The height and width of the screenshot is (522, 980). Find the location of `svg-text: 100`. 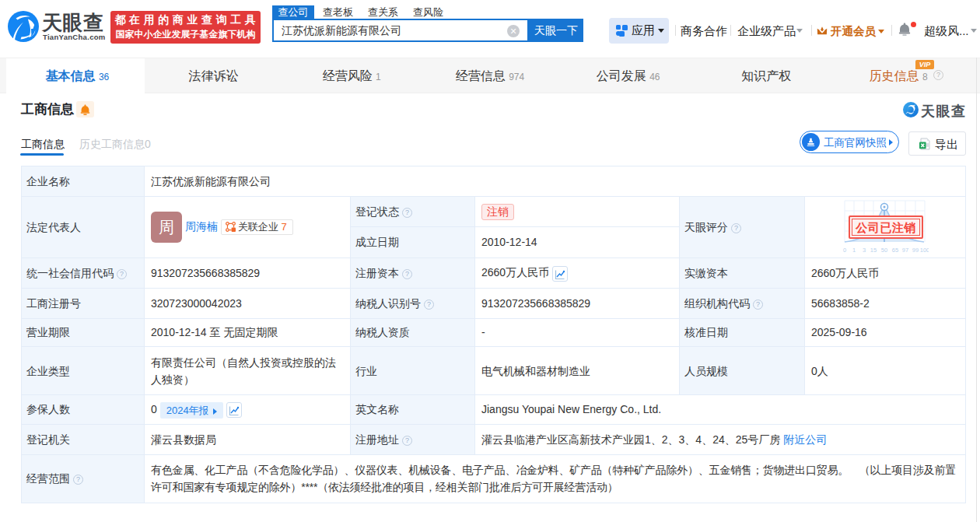

svg-text: 100 is located at coordinates (924, 250).